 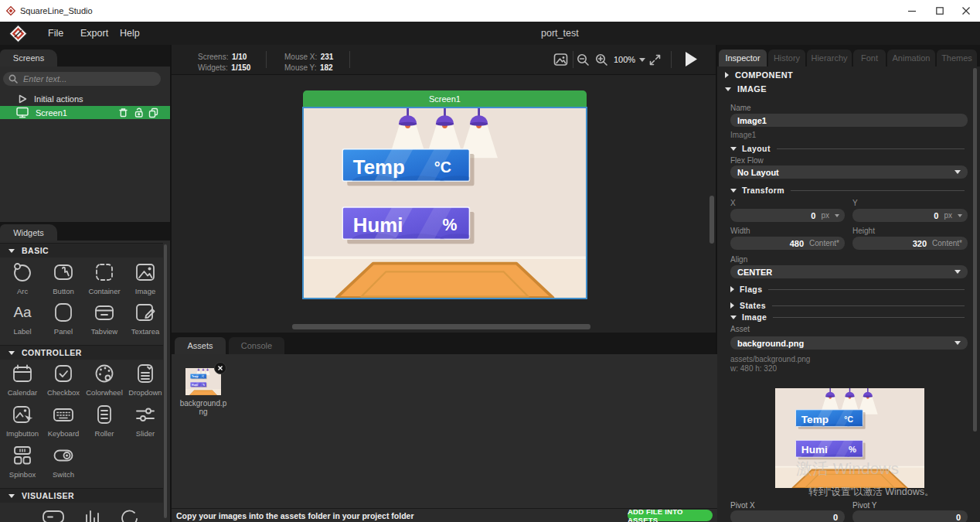 What do you see at coordinates (445, 203) in the screenshot?
I see `canvas-scene` at bounding box center [445, 203].